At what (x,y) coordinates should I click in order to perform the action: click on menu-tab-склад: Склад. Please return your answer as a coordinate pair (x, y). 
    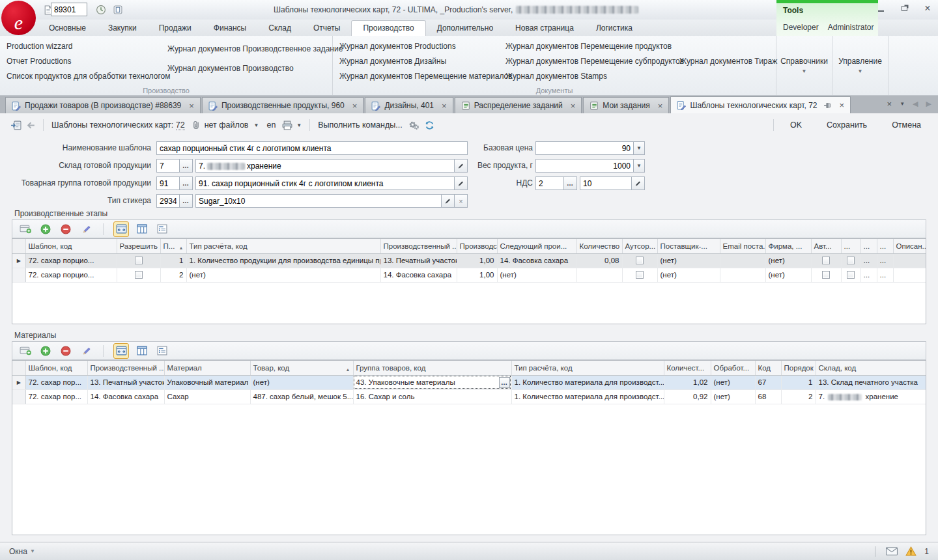
    Looking at the image, I should click on (280, 29).